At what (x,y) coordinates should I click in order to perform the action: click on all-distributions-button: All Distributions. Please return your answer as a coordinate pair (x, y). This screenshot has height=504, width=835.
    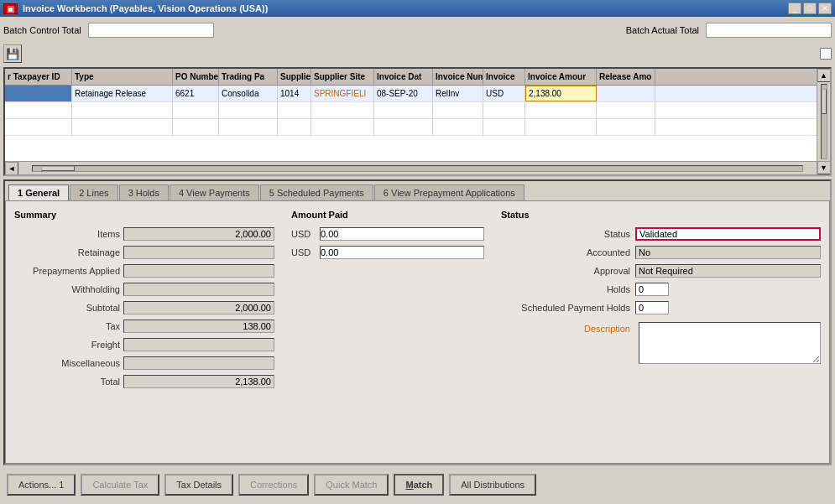
    Looking at the image, I should click on (493, 485).